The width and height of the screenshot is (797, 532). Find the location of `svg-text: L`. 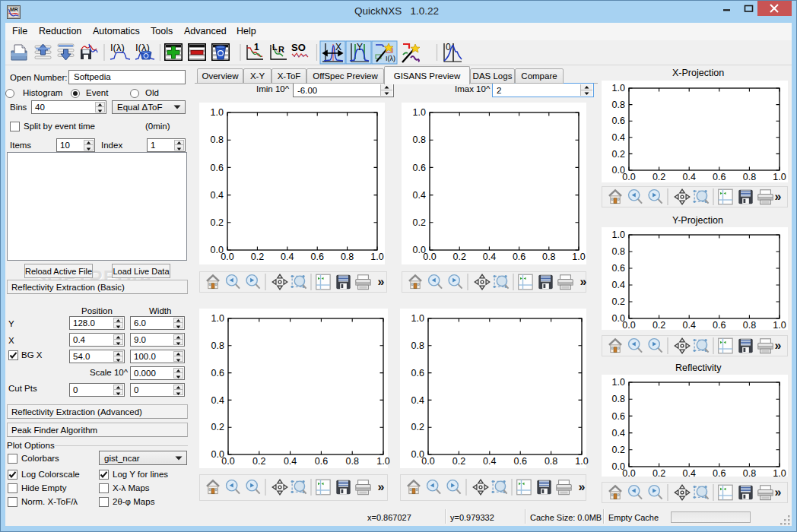

svg-text: L is located at coordinates (275, 47).